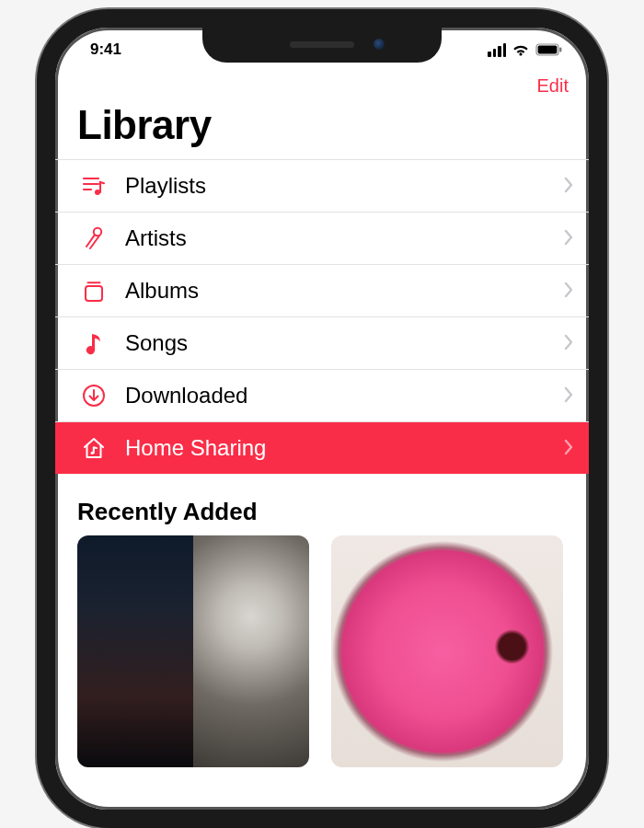  I want to click on library-row-playlists: Playlists, so click(322, 186).